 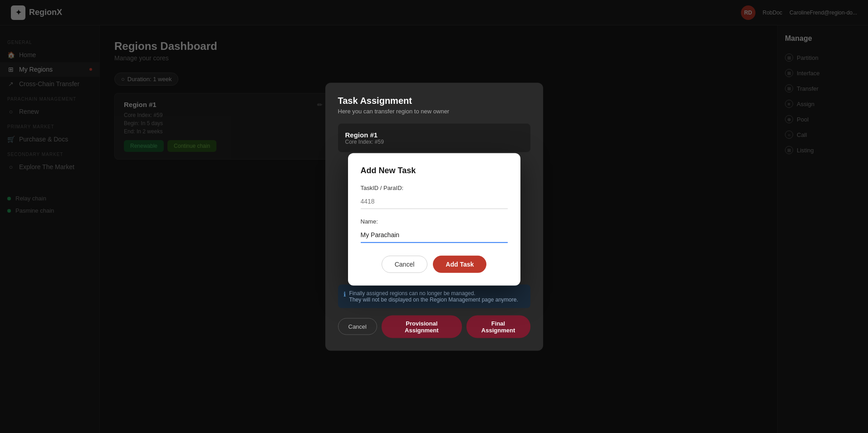 What do you see at coordinates (434, 235) in the screenshot?
I see `name-input` at bounding box center [434, 235].